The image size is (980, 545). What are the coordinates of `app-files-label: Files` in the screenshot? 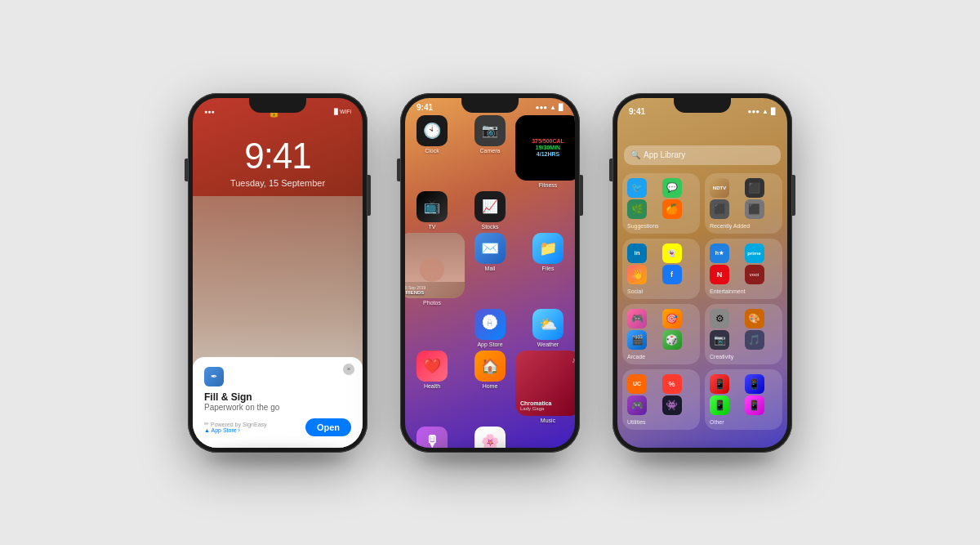 It's located at (549, 268).